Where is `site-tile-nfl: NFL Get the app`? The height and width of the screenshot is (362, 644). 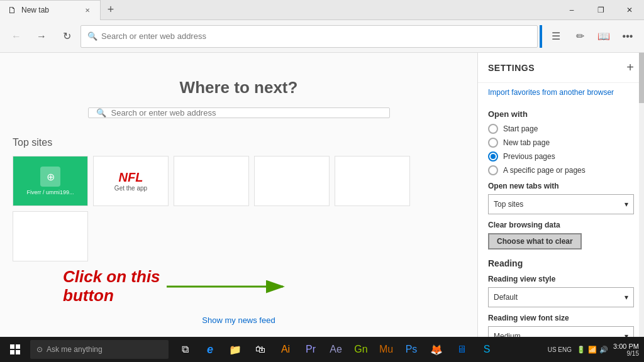
site-tile-nfl: NFL Get the app is located at coordinates (131, 181).